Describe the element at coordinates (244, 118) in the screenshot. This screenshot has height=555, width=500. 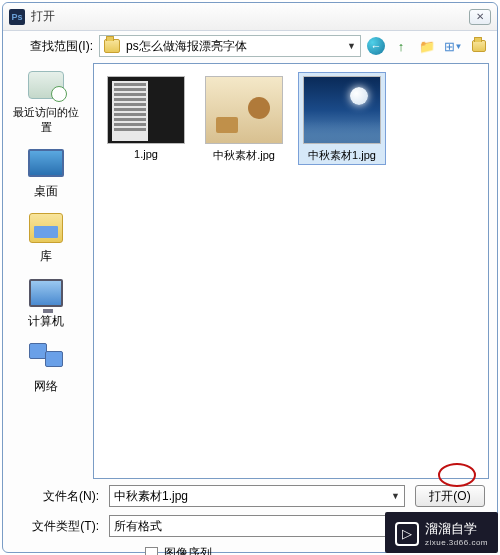
I see `file-item: 中秋素材.jpg` at that location.